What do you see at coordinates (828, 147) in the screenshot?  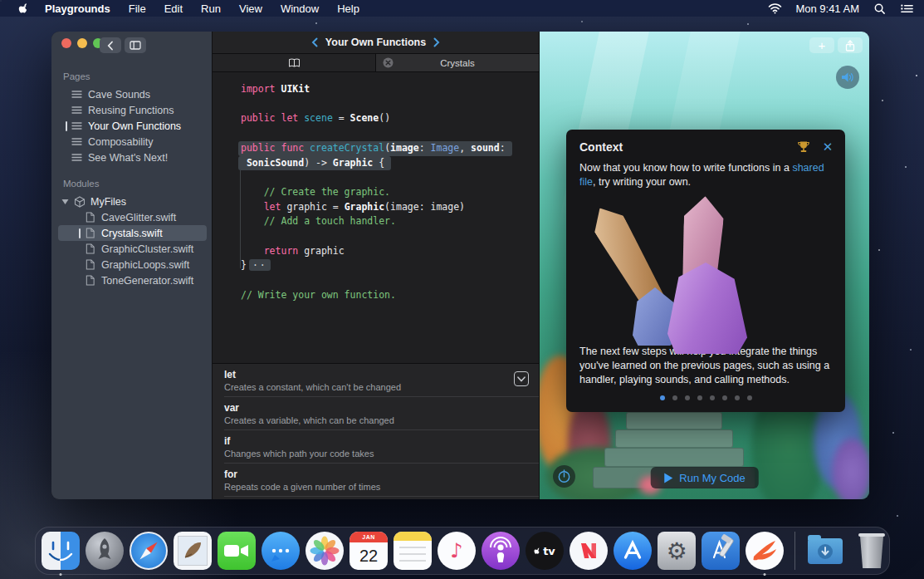 I see `close-popup-button: ✕` at bounding box center [828, 147].